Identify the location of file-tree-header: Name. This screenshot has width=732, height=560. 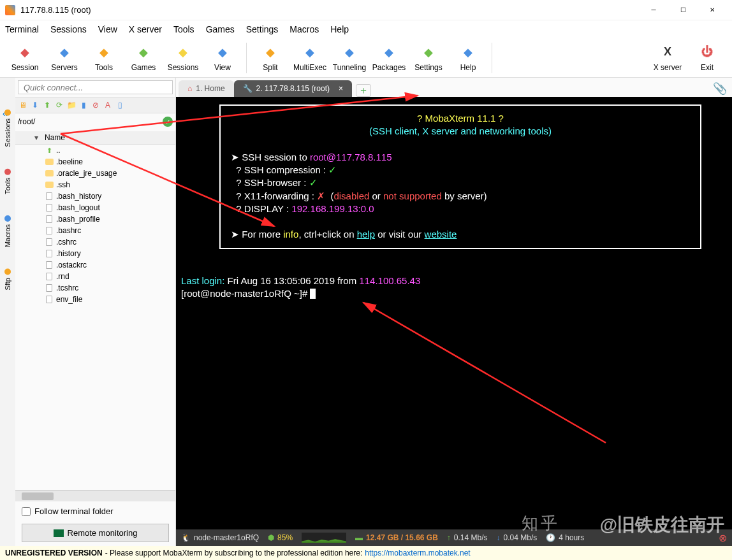
(55, 138).